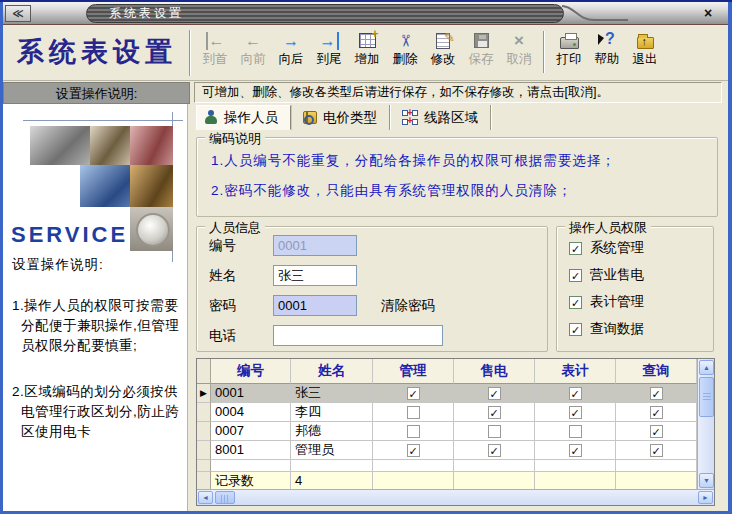 This screenshot has height=514, width=732. I want to click on last-record-icon: →, so click(330, 41).